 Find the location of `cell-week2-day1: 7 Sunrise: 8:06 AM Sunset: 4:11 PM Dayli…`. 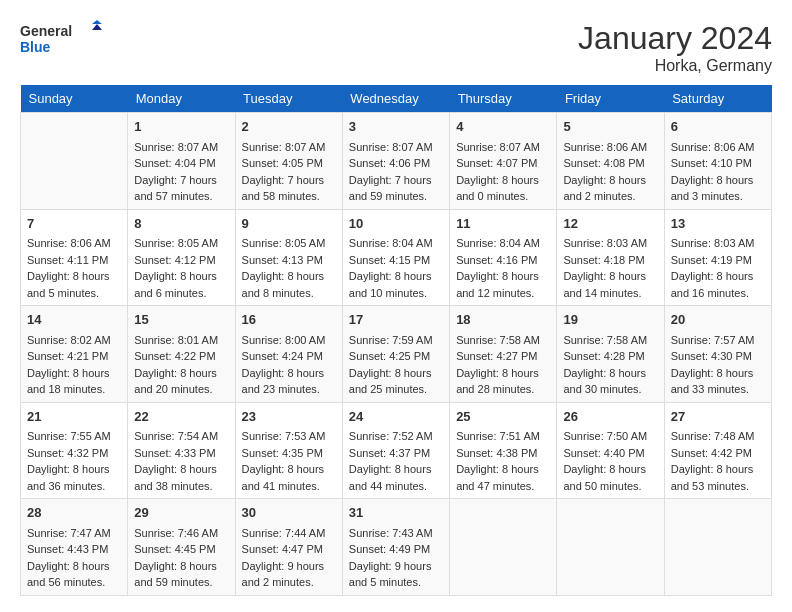

cell-week2-day1: 7 Sunrise: 8:06 AM Sunset: 4:11 PM Dayli… is located at coordinates (74, 258).